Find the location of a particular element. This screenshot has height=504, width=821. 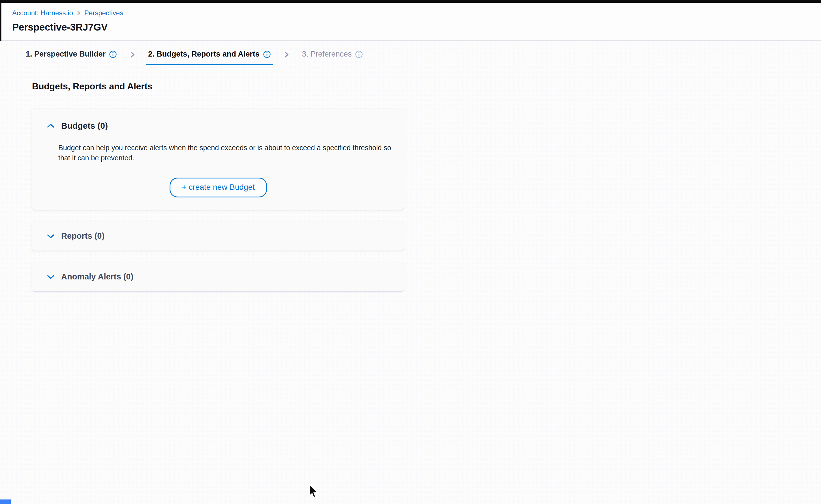

mouse-cursor-icon is located at coordinates (314, 492).